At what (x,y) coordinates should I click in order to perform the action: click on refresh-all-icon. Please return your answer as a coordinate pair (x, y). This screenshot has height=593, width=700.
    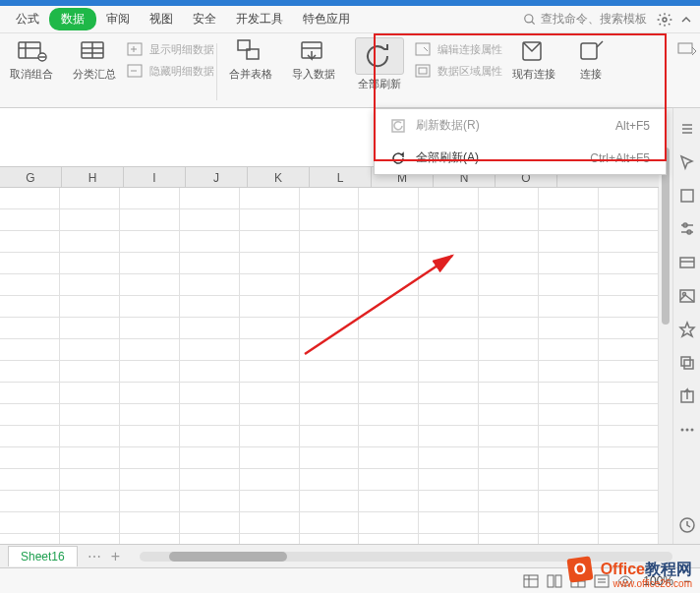
    Looking at the image, I should click on (379, 56).